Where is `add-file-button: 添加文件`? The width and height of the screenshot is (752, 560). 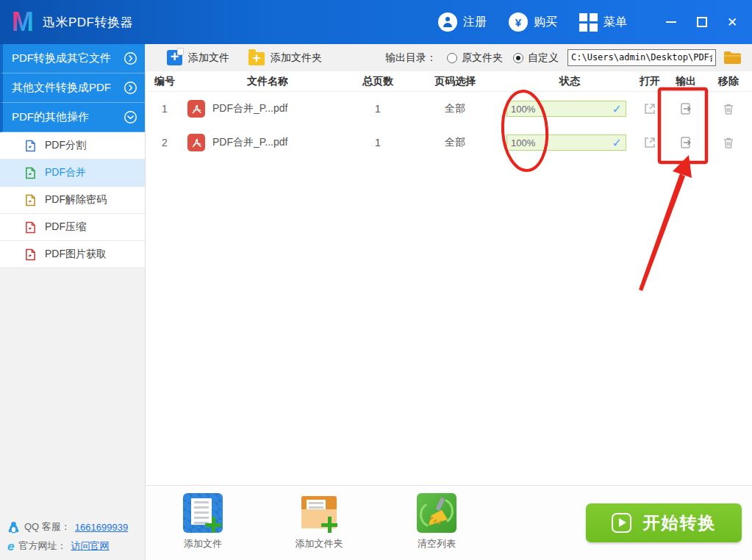
add-file-button: 添加文件 is located at coordinates (198, 57).